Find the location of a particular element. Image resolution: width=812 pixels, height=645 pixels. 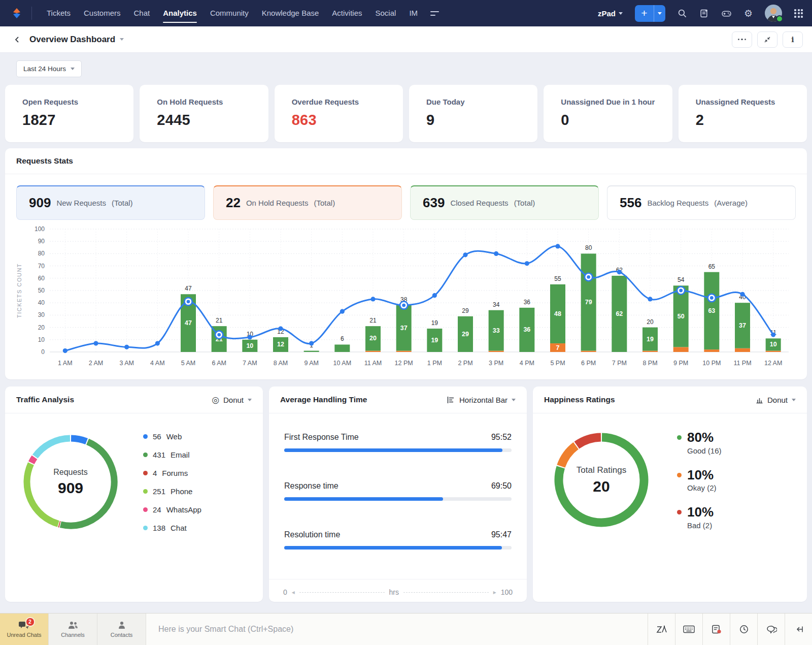

zia-button is located at coordinates (662, 629).